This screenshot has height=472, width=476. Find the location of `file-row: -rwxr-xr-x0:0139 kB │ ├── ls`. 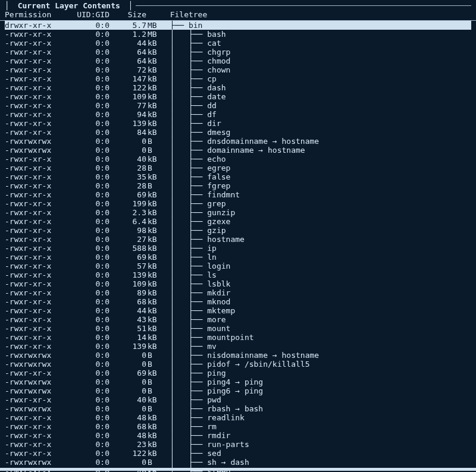

file-row: -rwxr-xr-x0:0139 kB │ ├── ls is located at coordinates (238, 275).